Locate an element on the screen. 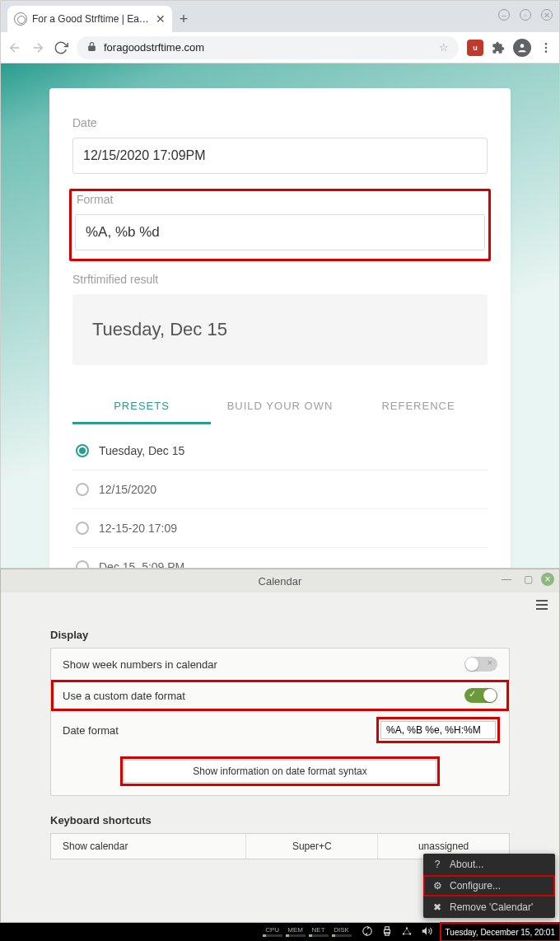 The height and width of the screenshot is (941, 560). close-window-icon: ✕ is located at coordinates (547, 15).